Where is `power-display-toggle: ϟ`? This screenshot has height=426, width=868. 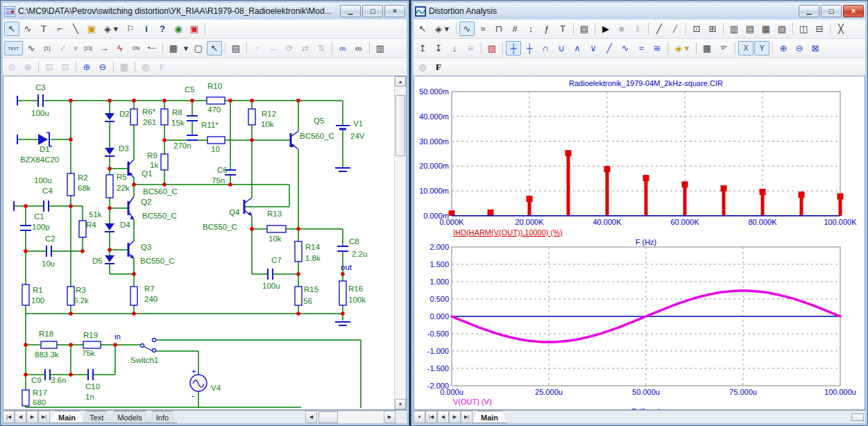
power-display-toggle: ϟ is located at coordinates (120, 49).